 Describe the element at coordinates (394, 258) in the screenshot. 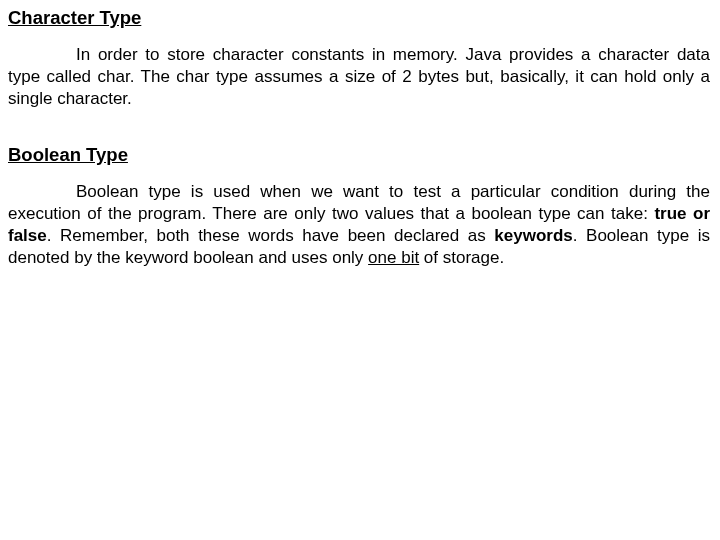

I see `text-run-underline: one bit` at that location.